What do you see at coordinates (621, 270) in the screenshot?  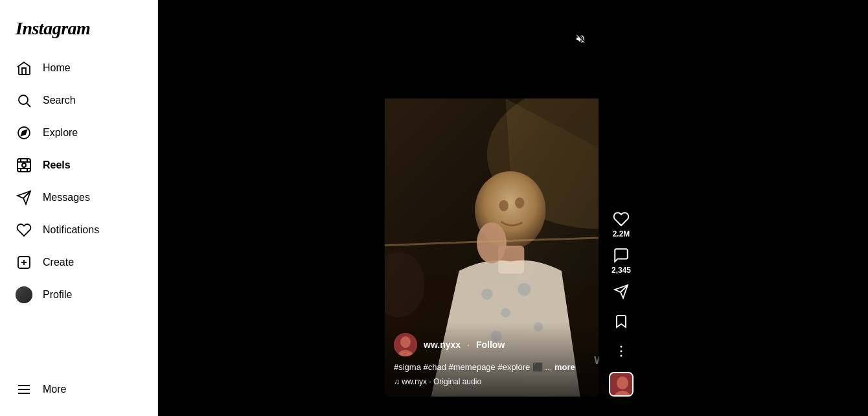 I see `comment-count: 2,345` at bounding box center [621, 270].